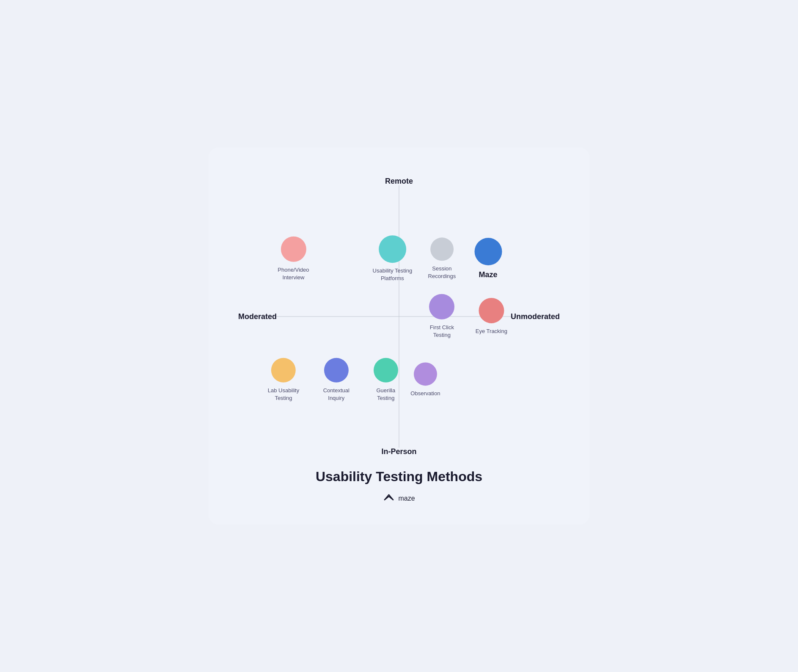  What do you see at coordinates (399, 452) in the screenshot?
I see `inperson-label: In-Person` at bounding box center [399, 452].